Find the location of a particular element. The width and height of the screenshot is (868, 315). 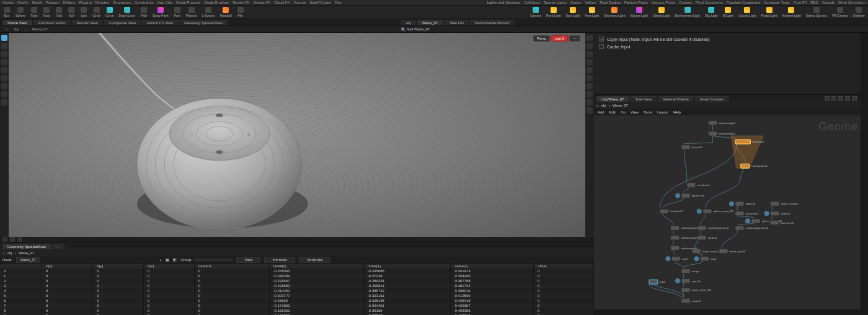

menu-muscles: Muscles is located at coordinates (102, 2).